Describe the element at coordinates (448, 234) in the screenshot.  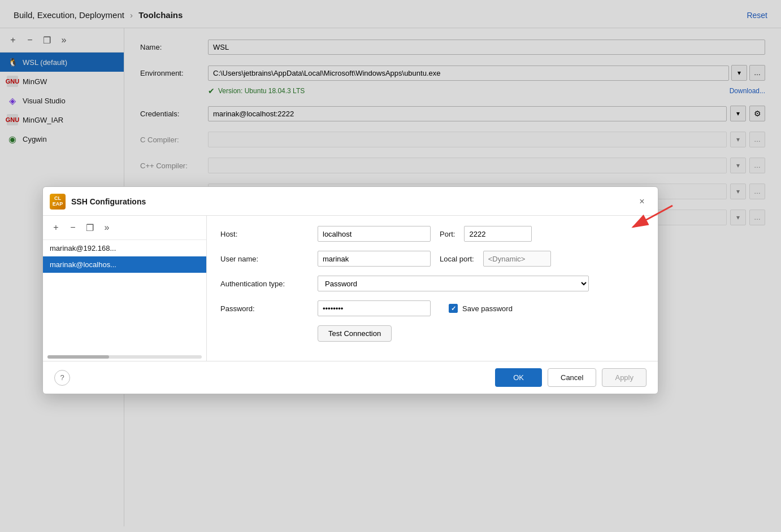
I see `port-label: Port:` at that location.